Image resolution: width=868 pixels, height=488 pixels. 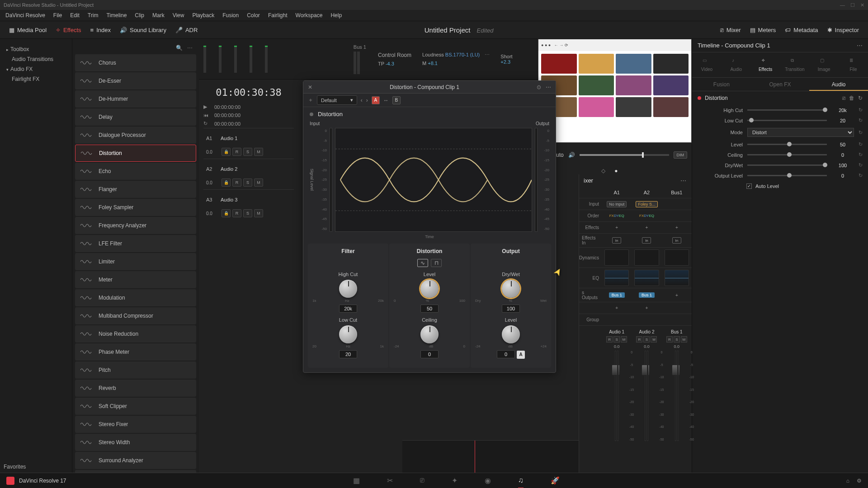 I want to click on output-level-value: 0, so click(x=506, y=354).